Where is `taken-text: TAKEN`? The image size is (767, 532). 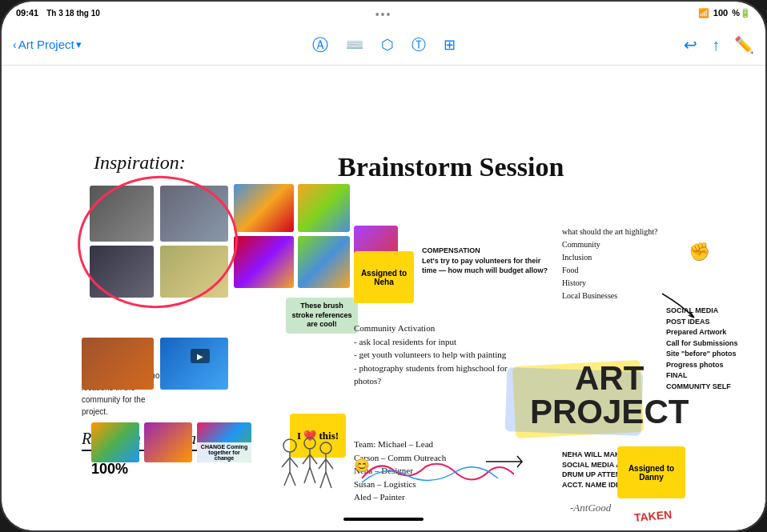
taken-text: TAKEN is located at coordinates (653, 516).